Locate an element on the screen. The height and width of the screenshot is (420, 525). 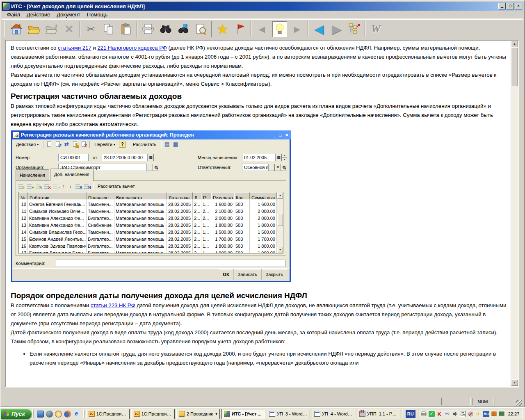
table-cell: 11 is located at coordinates (23, 210).